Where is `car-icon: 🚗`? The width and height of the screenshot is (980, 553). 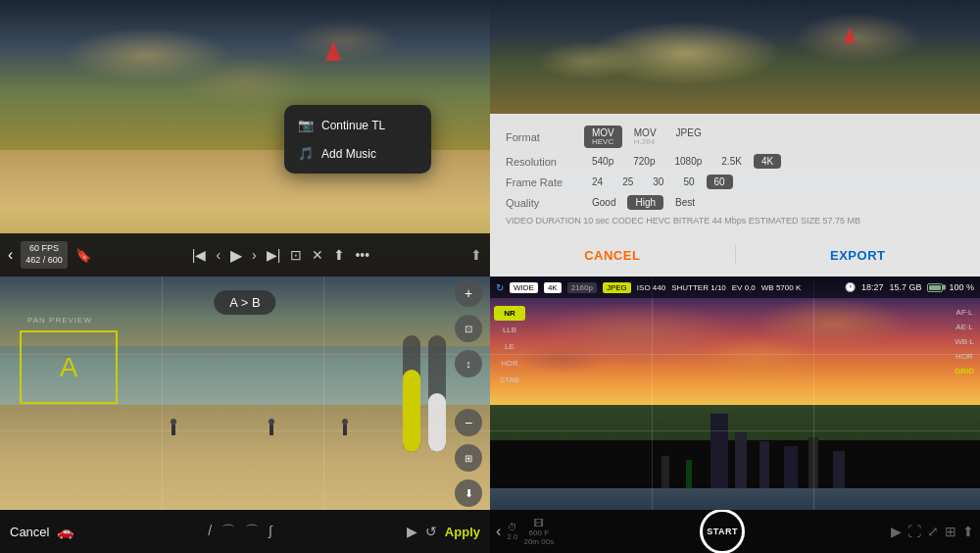 car-icon: 🚗 is located at coordinates (65, 531).